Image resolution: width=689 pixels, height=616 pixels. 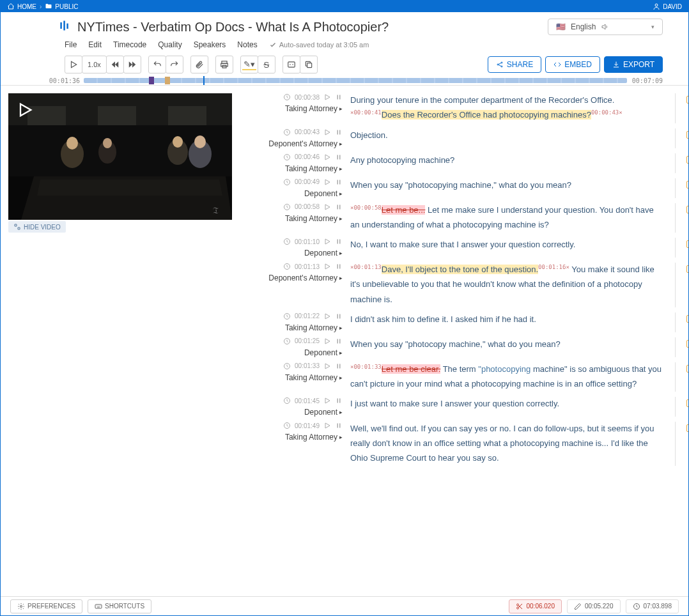 I want to click on menu-notes: Notes, so click(x=247, y=45).